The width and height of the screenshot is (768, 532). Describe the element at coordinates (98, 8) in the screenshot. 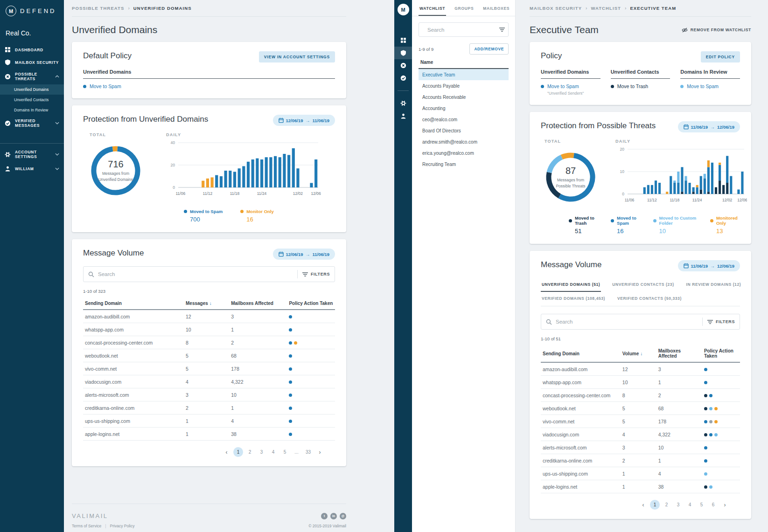

I see `breadcrumb-item: POSSIBLE THREATS` at that location.